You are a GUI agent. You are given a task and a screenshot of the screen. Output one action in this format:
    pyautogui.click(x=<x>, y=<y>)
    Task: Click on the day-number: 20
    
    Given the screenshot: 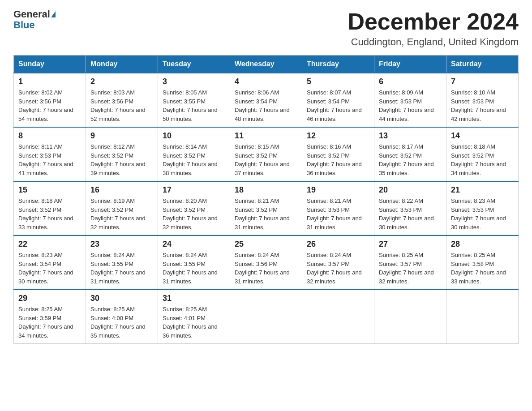 What is the action you would take?
    pyautogui.click(x=410, y=190)
    